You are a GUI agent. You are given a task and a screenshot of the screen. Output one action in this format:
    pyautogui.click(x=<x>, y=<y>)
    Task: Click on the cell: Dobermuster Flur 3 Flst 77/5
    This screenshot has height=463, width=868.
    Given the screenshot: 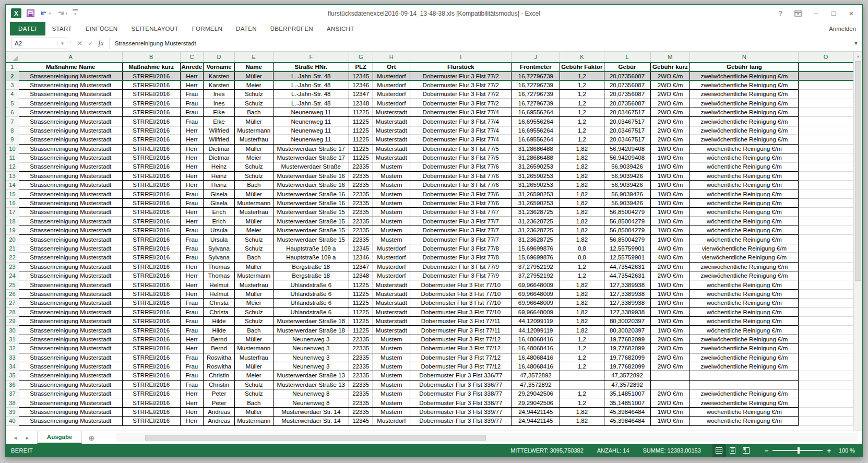 What is the action you would take?
    pyautogui.click(x=461, y=158)
    